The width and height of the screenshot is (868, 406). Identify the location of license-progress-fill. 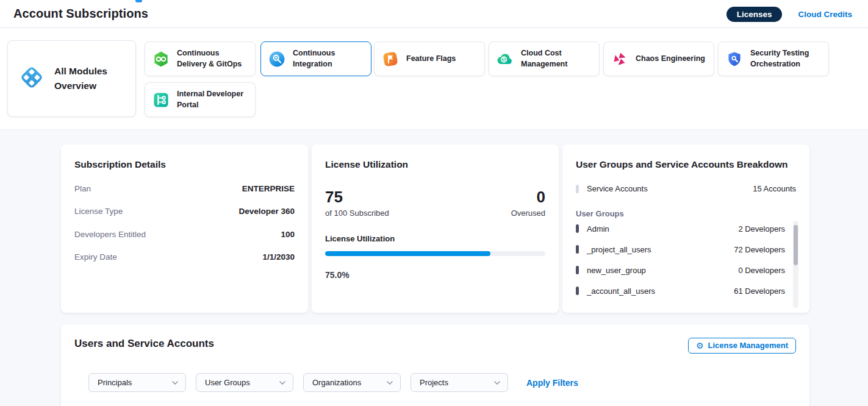
(407, 254).